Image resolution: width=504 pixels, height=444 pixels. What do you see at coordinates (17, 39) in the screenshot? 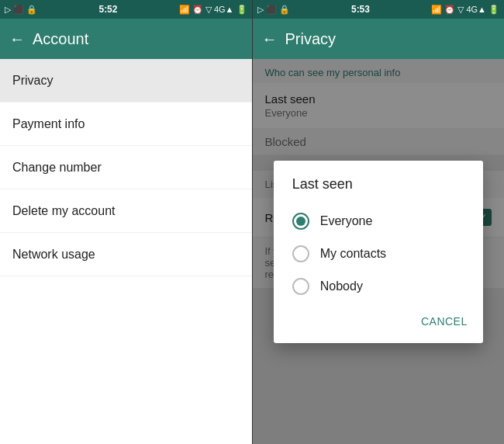
I see `back-button-left: ←` at bounding box center [17, 39].